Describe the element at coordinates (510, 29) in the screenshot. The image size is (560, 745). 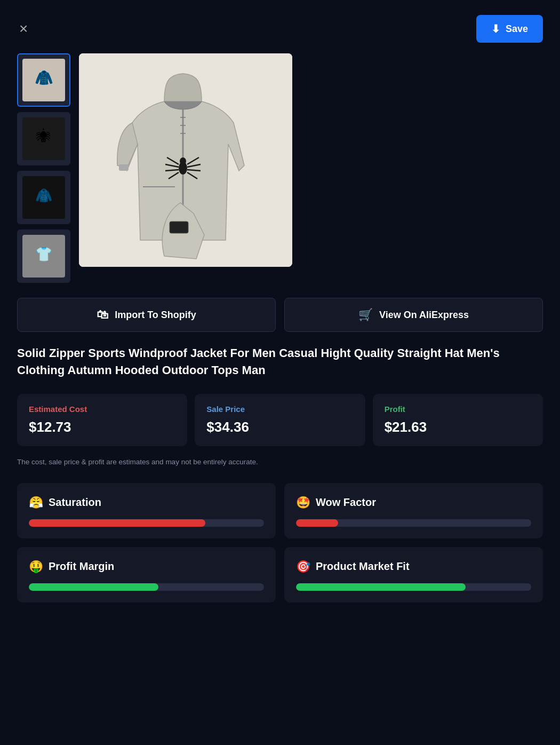
I see `save-button: ⬇ Save` at that location.